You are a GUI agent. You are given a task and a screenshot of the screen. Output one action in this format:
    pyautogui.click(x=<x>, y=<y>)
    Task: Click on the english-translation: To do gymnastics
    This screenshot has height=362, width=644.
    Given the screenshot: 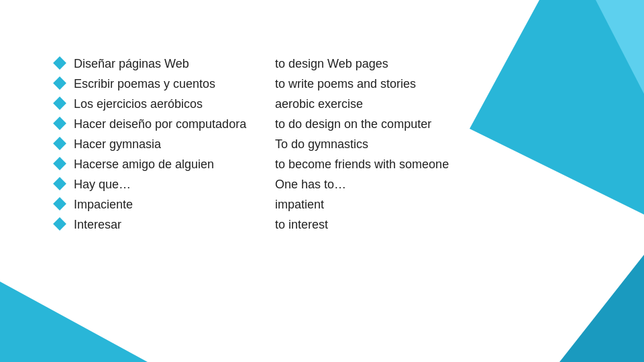 What is the action you would take?
    pyautogui.click(x=439, y=144)
    